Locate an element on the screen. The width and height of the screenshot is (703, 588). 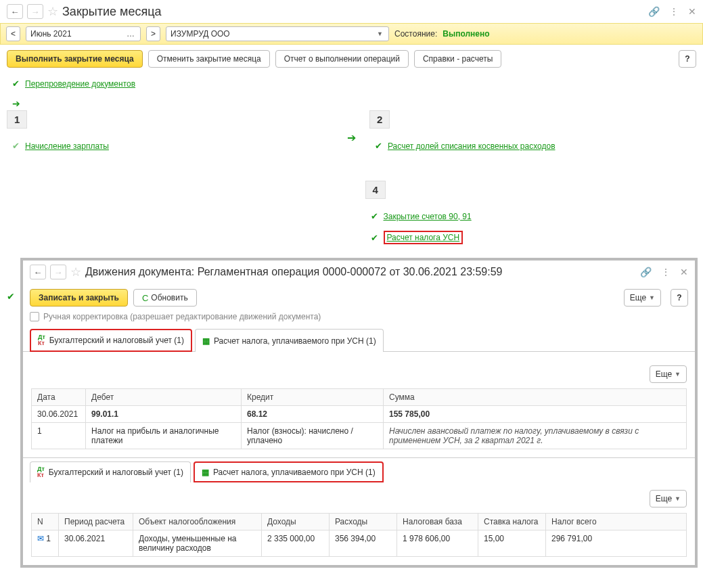
nav-forward-button: → is located at coordinates (35, 12).